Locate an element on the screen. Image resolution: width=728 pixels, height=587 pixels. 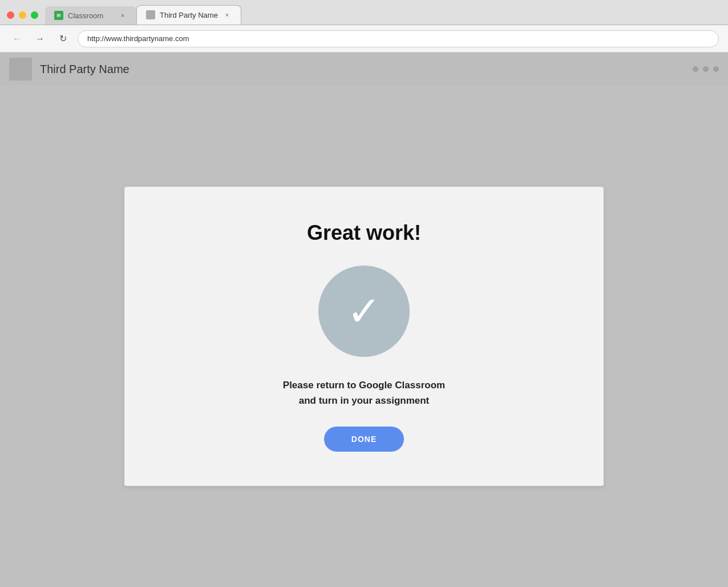
tab-third-party-label: Third Party Name is located at coordinates (189, 15).